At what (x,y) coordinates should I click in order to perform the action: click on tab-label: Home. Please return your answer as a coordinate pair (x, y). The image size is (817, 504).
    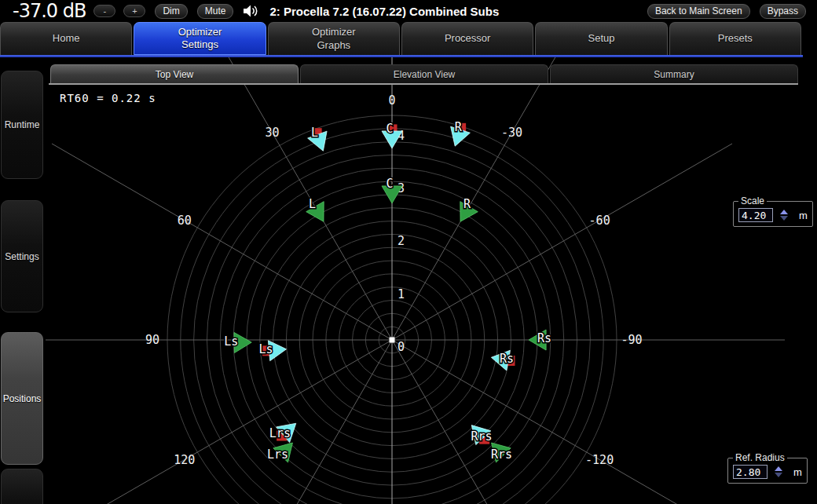
    Looking at the image, I should click on (66, 38).